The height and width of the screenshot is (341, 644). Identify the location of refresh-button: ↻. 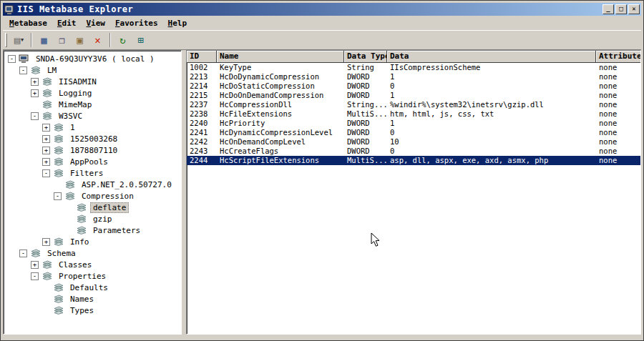
(123, 40).